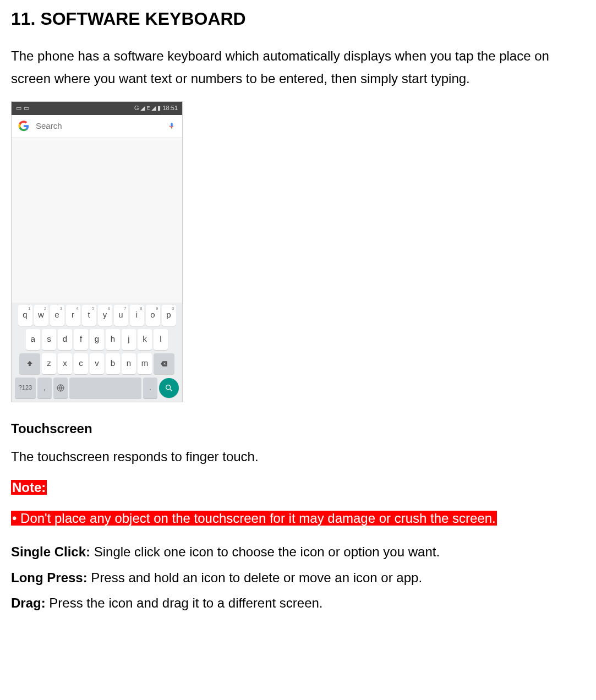 The height and width of the screenshot is (700, 596). I want to click on note-label: Note:, so click(29, 488).